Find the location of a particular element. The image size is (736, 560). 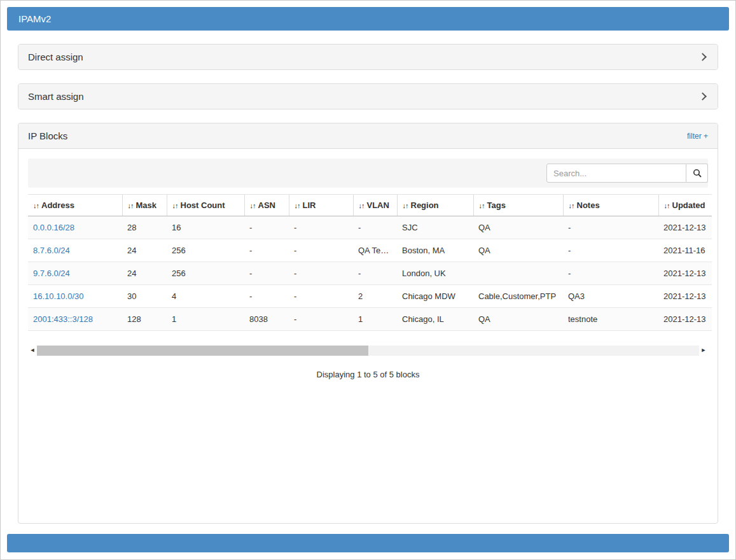

column-label: Updated is located at coordinates (689, 205).